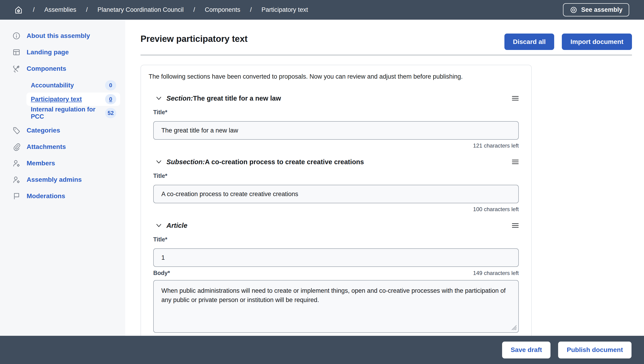 The width and height of the screenshot is (644, 364). Describe the element at coordinates (334, 273) in the screenshot. I see `body-label-row: Body* 149 characters left` at that location.